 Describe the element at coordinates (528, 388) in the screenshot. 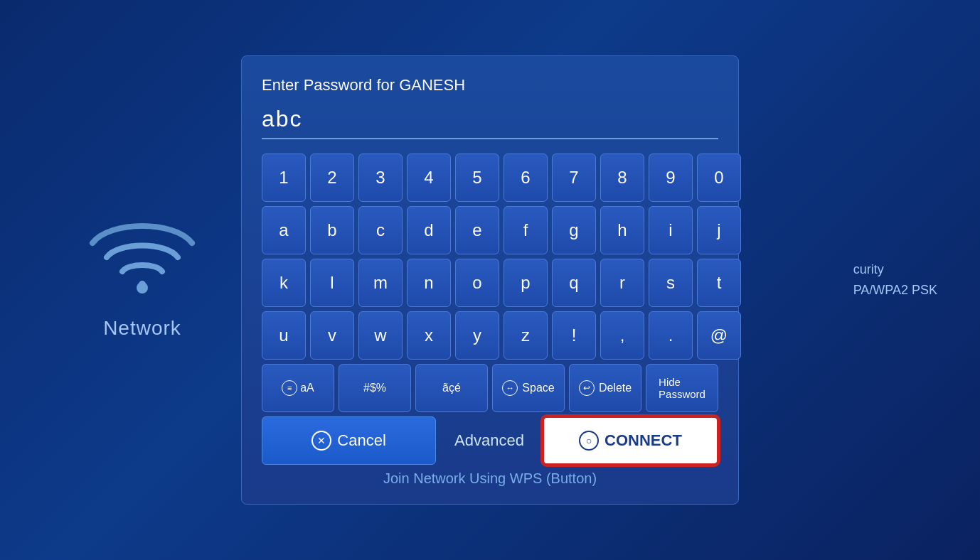

I see `key-space: ↔ Space` at that location.